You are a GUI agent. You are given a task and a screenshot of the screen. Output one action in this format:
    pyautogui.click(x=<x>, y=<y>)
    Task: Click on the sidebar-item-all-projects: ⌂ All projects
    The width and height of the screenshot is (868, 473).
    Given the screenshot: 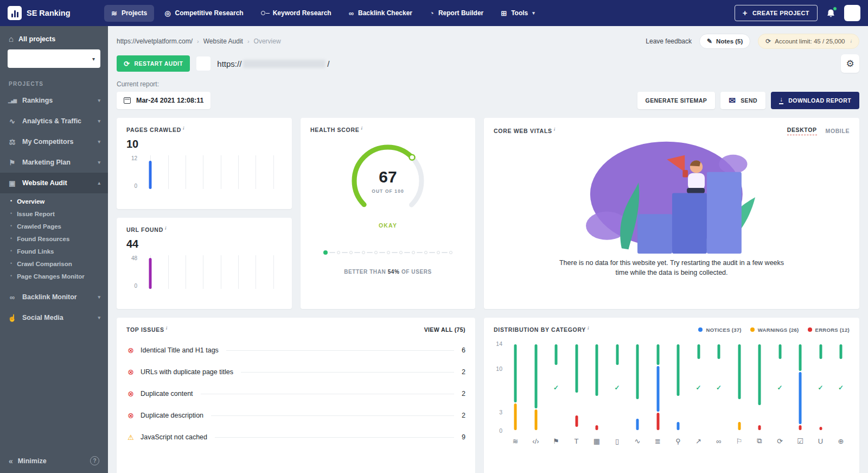 What is the action you would take?
    pyautogui.click(x=54, y=38)
    